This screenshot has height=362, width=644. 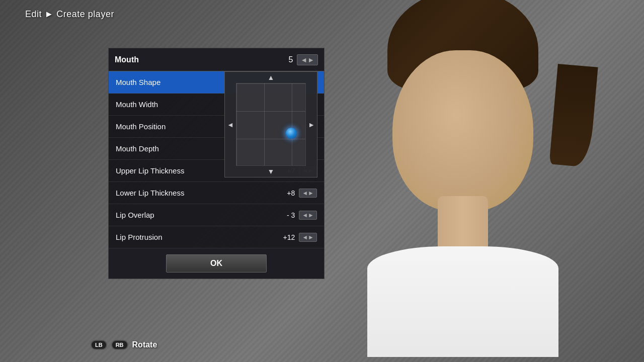 I want to click on grid-dot, so click(x=291, y=133).